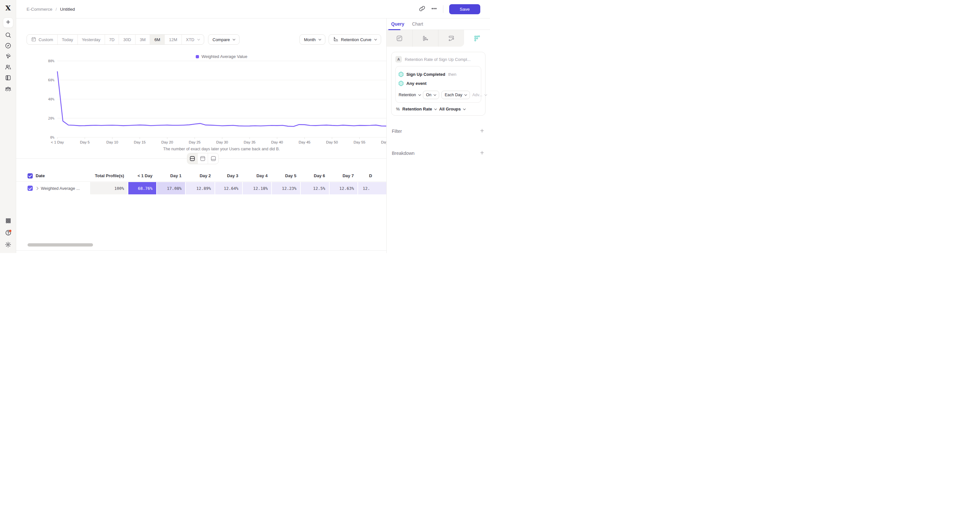 This screenshot has height=506, width=980. Describe the element at coordinates (60, 189) in the screenshot. I see `row-label: Weighted Average ...` at that location.